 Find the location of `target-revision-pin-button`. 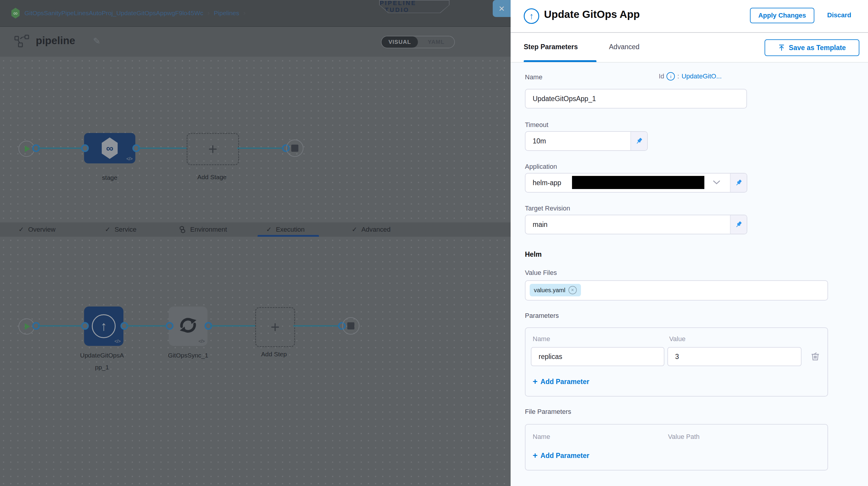

target-revision-pin-button is located at coordinates (738, 224).